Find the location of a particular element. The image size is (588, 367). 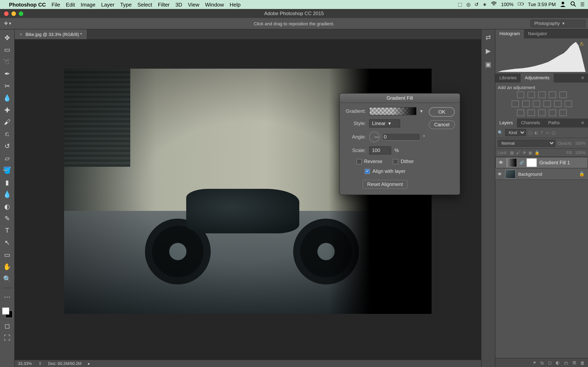

brush-tool-icon: 🖌 is located at coordinates (7, 122).